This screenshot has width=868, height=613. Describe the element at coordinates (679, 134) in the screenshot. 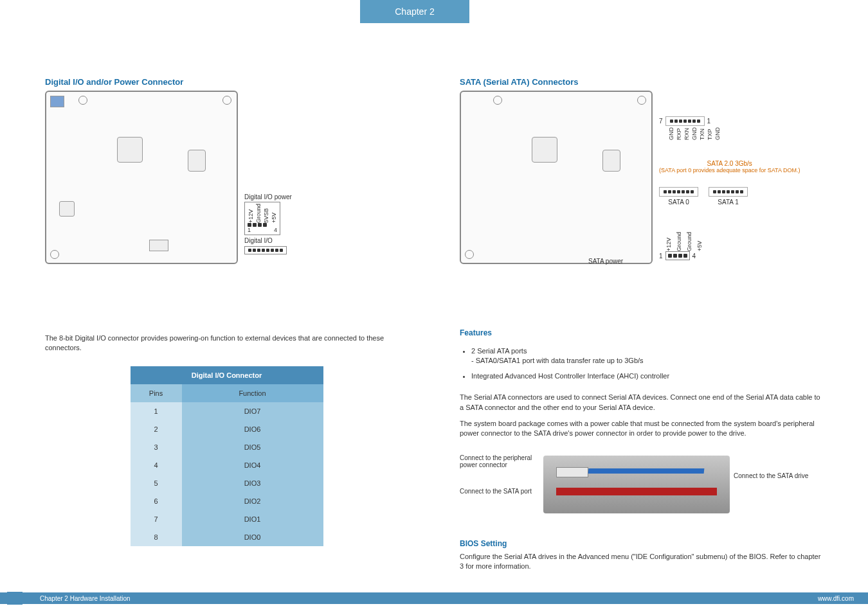

I see `pin-label: RXP` at that location.